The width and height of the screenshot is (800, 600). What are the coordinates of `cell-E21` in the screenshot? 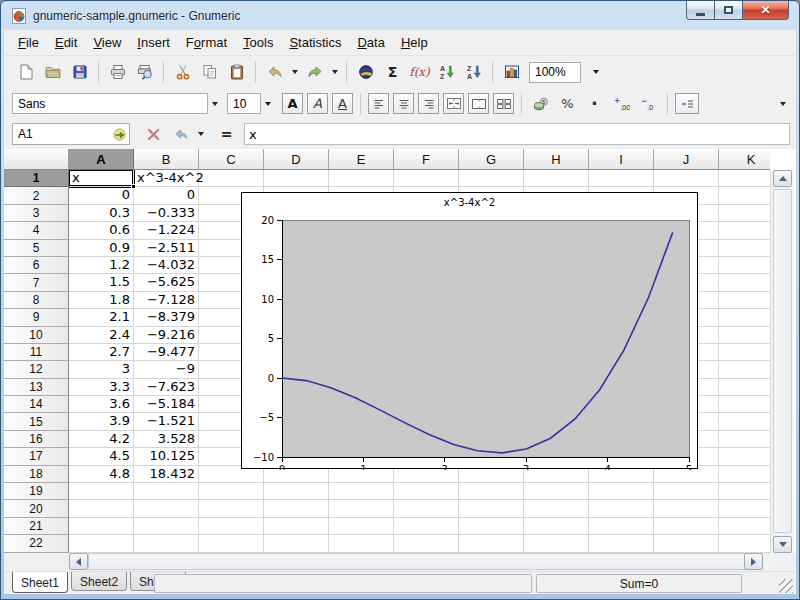 It's located at (362, 526).